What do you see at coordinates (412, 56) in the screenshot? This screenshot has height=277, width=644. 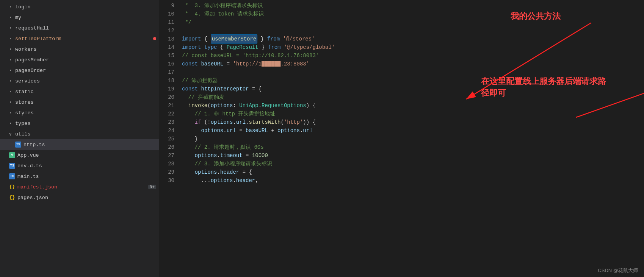 I see `code-line-15: // const baseURL = 'http://10.82.1.76:80…` at bounding box center [412, 56].